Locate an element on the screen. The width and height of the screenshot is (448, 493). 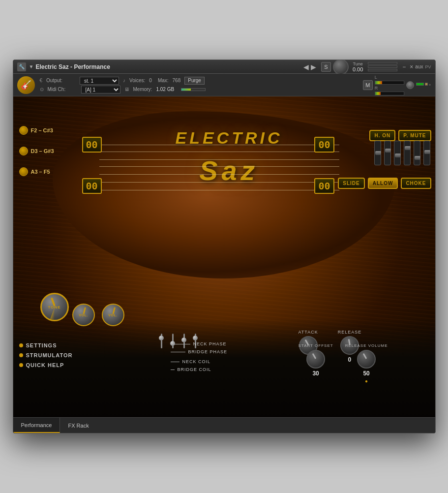
range-label-1: F2 – C#3 is located at coordinates (36, 130).